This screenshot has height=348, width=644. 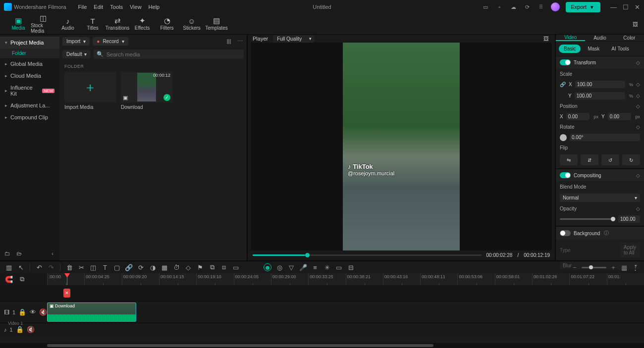 What do you see at coordinates (83, 7) in the screenshot?
I see `menu-file: File` at bounding box center [83, 7].